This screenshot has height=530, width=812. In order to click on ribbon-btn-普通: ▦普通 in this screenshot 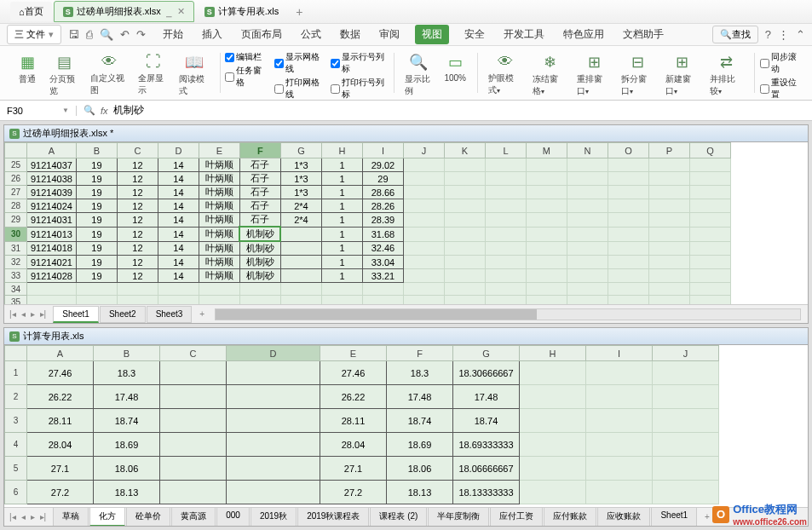, I will do `click(27, 69)`.